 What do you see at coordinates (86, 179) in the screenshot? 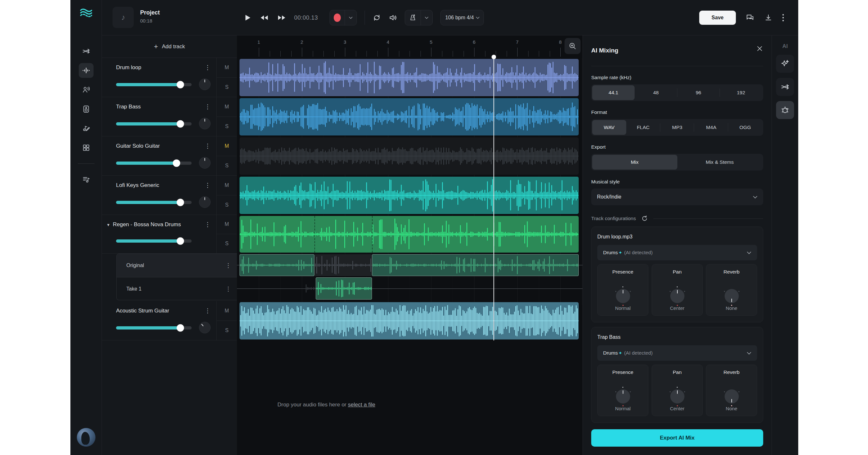
I see `playlist-icon` at bounding box center [86, 179].